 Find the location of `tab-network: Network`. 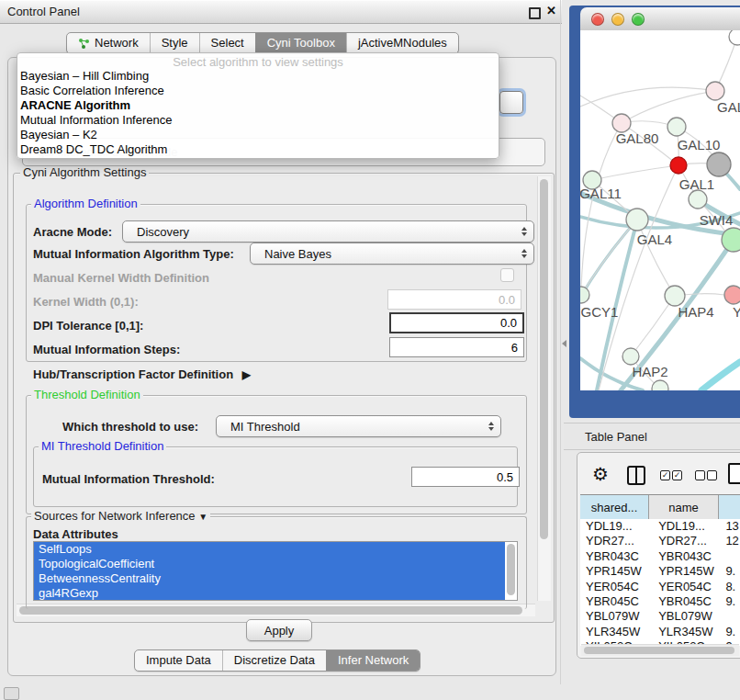

tab-network: Network is located at coordinates (108, 43).